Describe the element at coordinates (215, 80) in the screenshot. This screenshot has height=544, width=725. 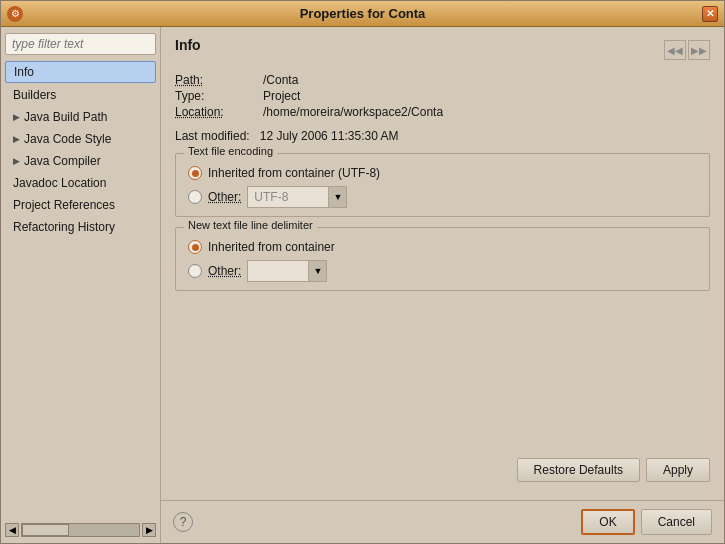
I see `path-label: Path:` at that location.